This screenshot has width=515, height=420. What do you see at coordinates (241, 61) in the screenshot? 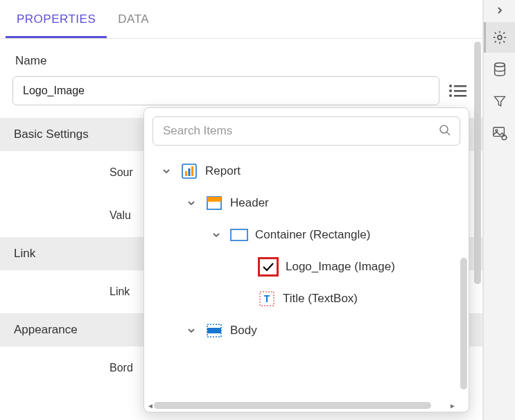
I see `name-label: Name` at bounding box center [241, 61].